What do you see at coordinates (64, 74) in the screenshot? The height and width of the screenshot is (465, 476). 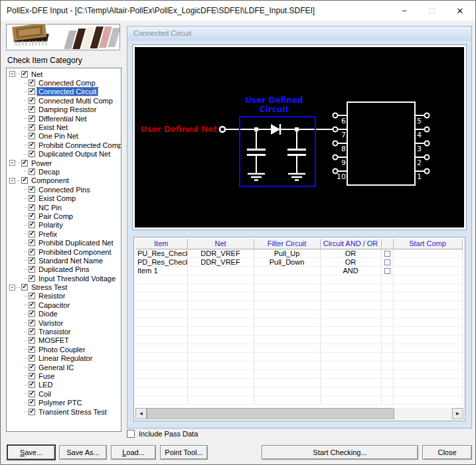 I see `tree-item: Net` at bounding box center [64, 74].